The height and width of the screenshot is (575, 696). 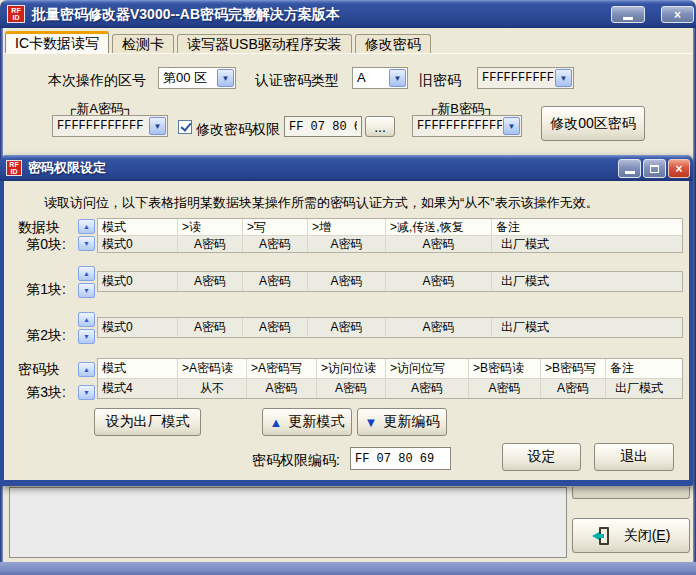 I want to click on set-factory-mode-button: 设为出厂模式, so click(x=148, y=422).